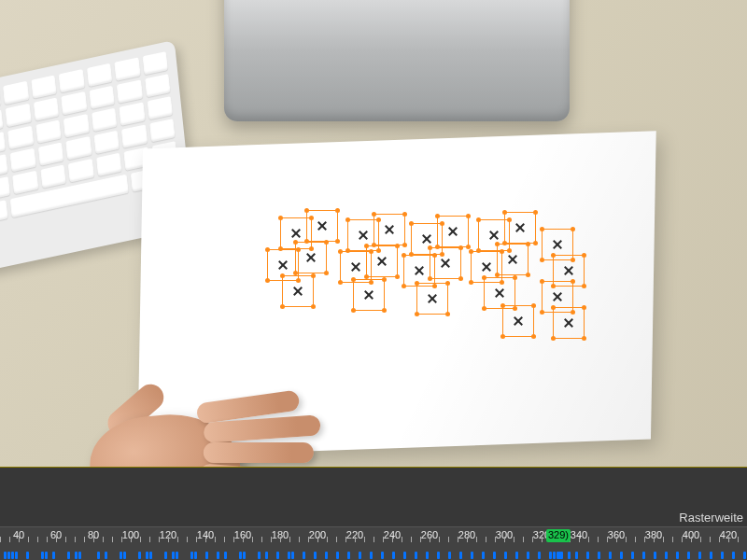 The image size is (747, 560). What do you see at coordinates (374, 553) in the screenshot?
I see `timeline-keyframe-band` at bounding box center [374, 553].